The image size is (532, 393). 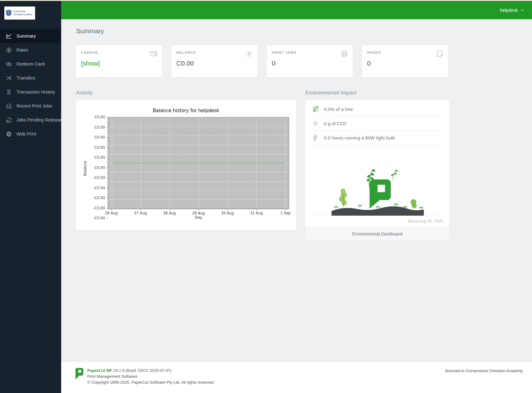 What do you see at coordinates (335, 124) in the screenshot?
I see `env-row-text: 0 g of CO2` at bounding box center [335, 124].